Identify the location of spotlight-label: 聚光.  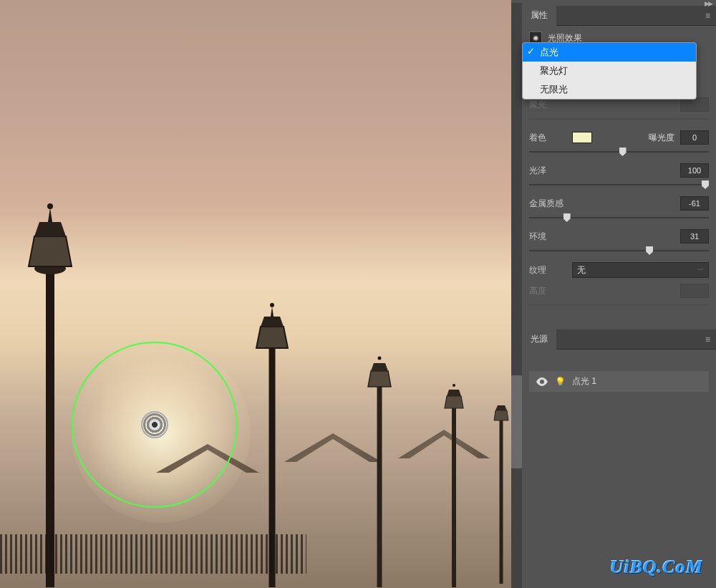
(548, 105).